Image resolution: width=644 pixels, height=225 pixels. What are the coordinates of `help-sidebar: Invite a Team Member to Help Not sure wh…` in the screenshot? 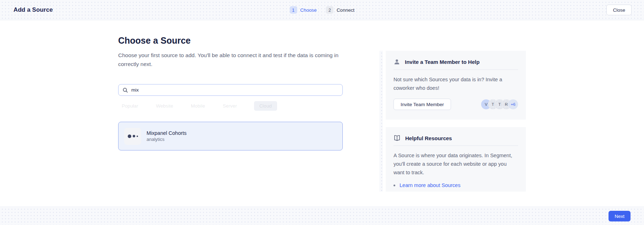 It's located at (456, 121).